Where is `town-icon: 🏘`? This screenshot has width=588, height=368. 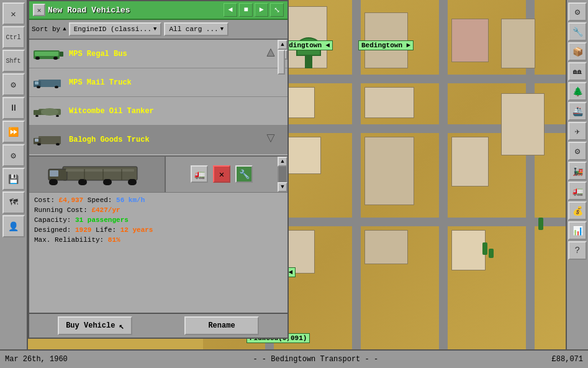
town-icon: 🏘 is located at coordinates (577, 71).